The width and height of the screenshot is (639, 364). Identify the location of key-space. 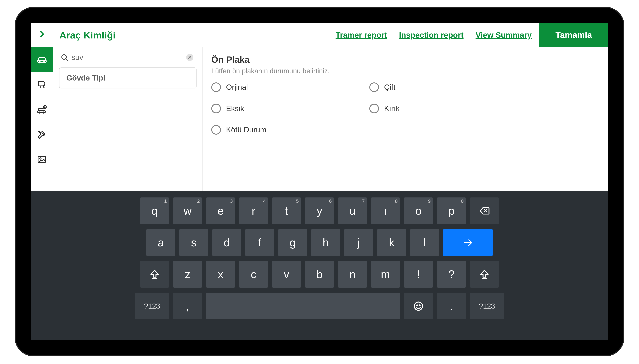
(303, 306).